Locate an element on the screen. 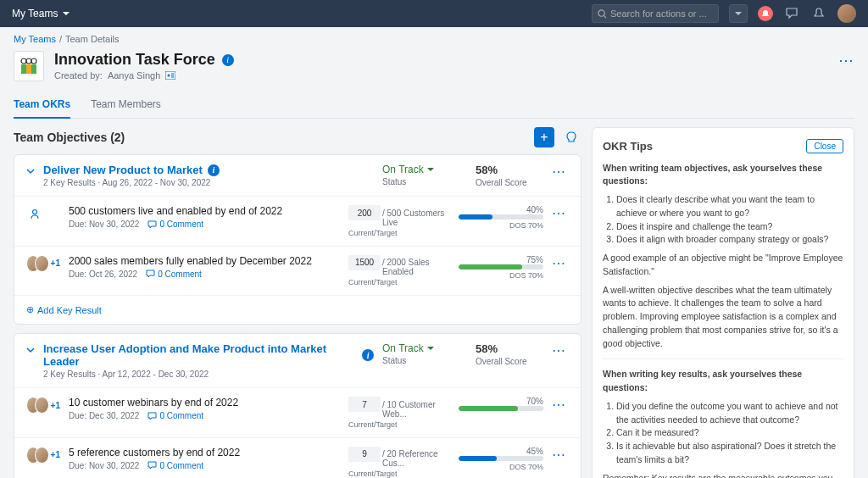 This screenshot has width=868, height=478. tips-ex1: A good example of an objective might be … is located at coordinates (723, 265).